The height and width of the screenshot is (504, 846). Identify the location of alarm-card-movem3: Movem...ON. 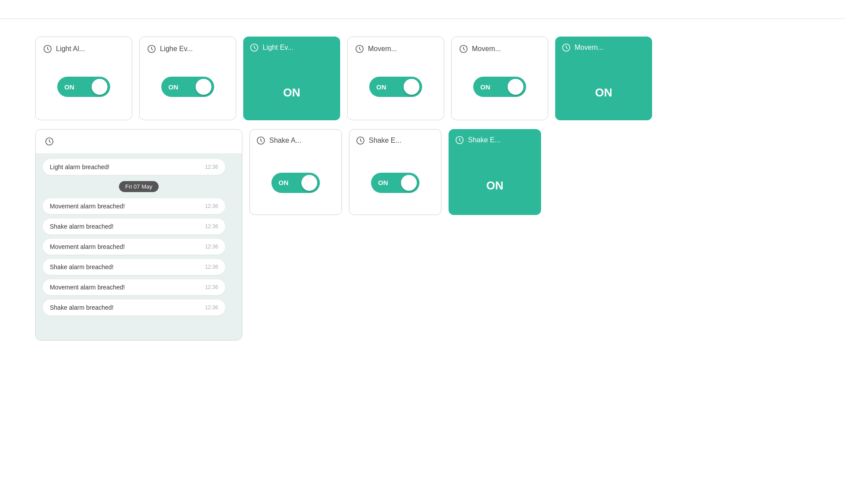
(604, 78).